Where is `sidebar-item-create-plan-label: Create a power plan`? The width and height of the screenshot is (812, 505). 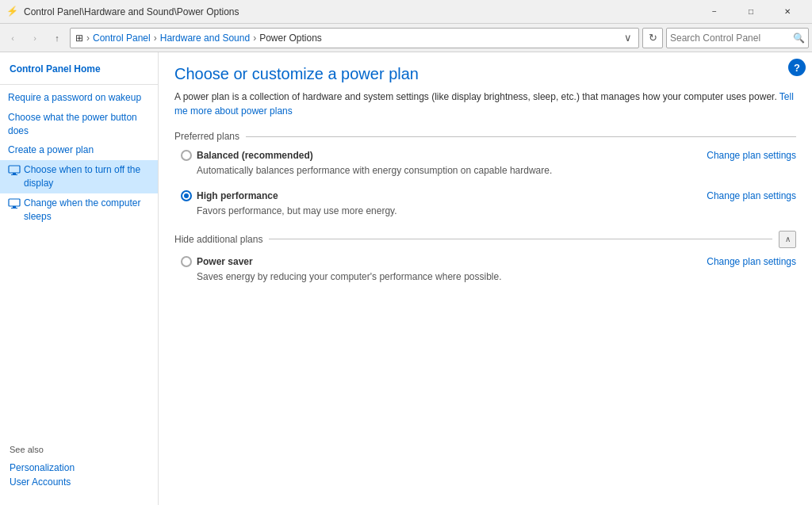 sidebar-item-create-plan-label: Create a power plan is located at coordinates (79, 151).